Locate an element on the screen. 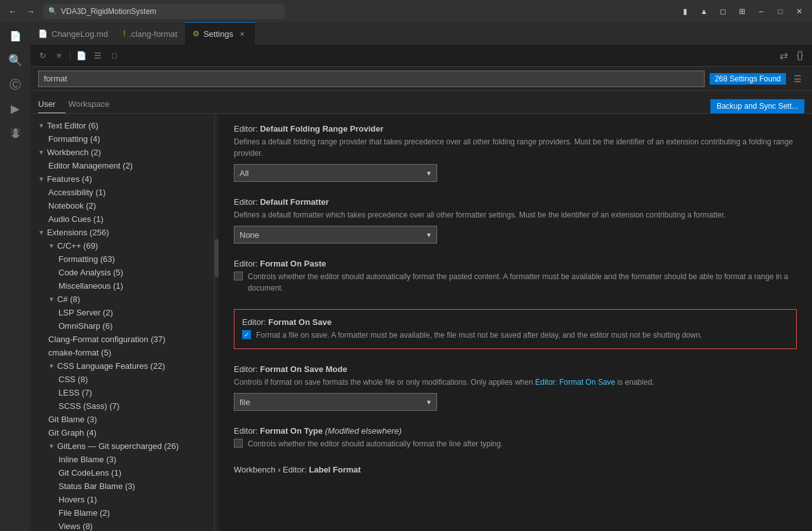  nav-formatting-label: Formatting (4) is located at coordinates (74, 139).